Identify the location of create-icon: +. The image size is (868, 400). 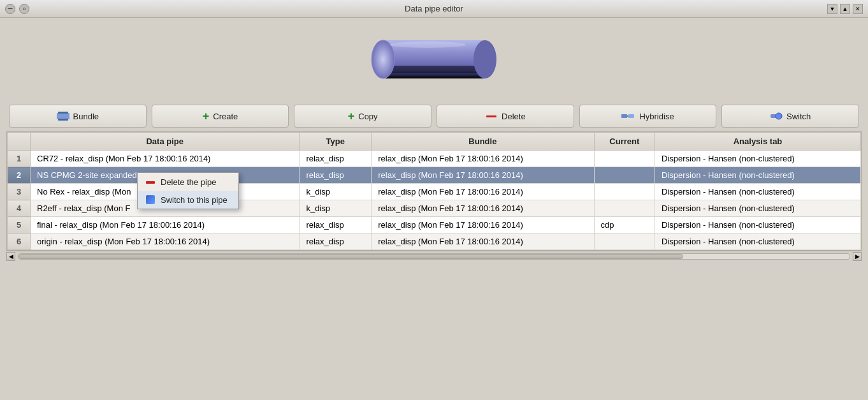
(206, 116).